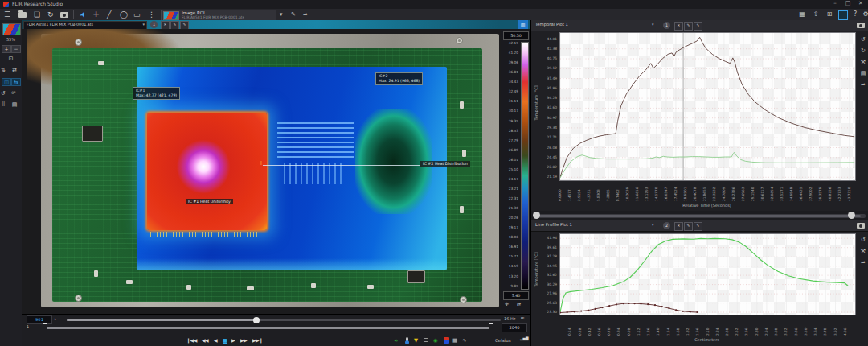  What do you see at coordinates (861, 26) in the screenshot?
I see `temporal-plot-snapshot-icon` at bounding box center [861, 26].